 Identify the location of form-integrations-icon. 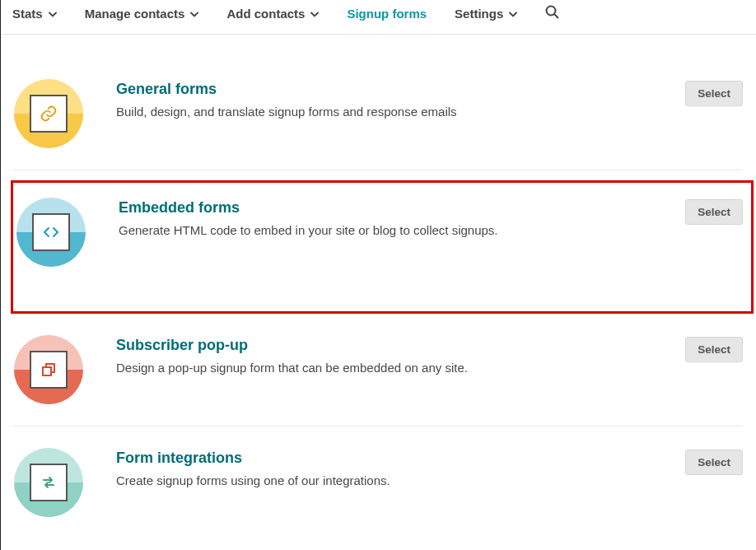
(49, 482).